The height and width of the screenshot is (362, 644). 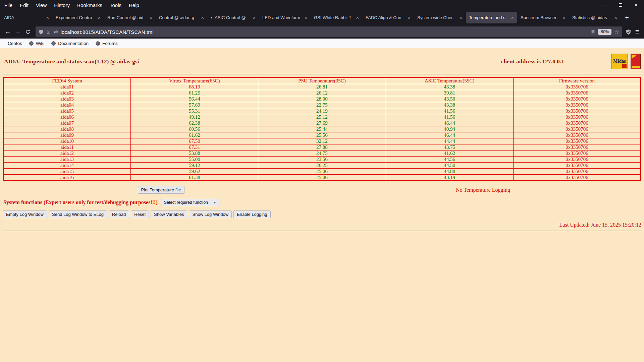 What do you see at coordinates (26, 18) in the screenshot?
I see `tab-aida: AIDA ×` at bounding box center [26, 18].